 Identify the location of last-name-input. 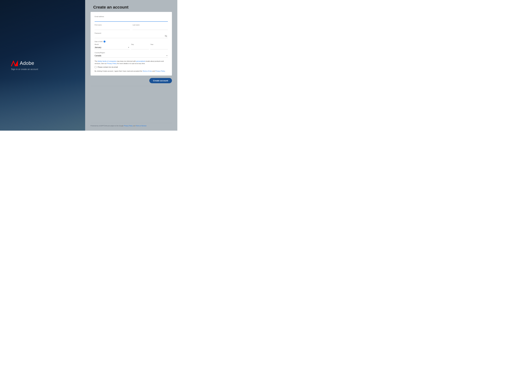
(150, 28).